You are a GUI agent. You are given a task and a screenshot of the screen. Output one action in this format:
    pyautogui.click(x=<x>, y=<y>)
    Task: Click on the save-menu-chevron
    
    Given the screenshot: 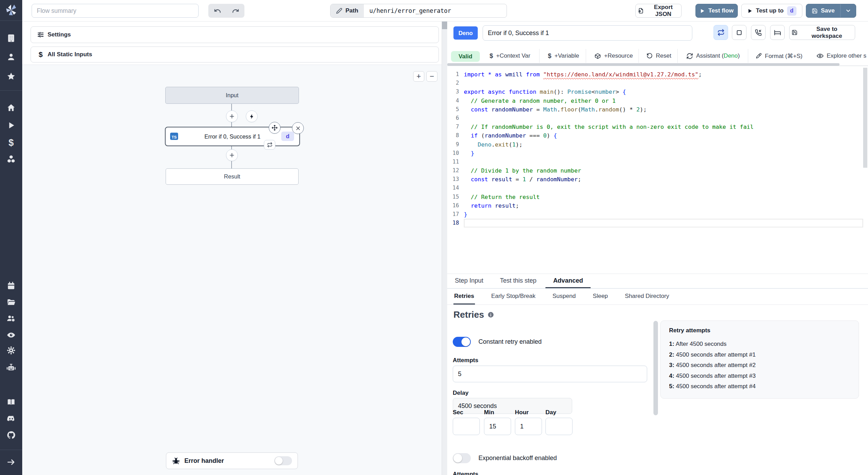 What is the action you would take?
    pyautogui.click(x=848, y=11)
    